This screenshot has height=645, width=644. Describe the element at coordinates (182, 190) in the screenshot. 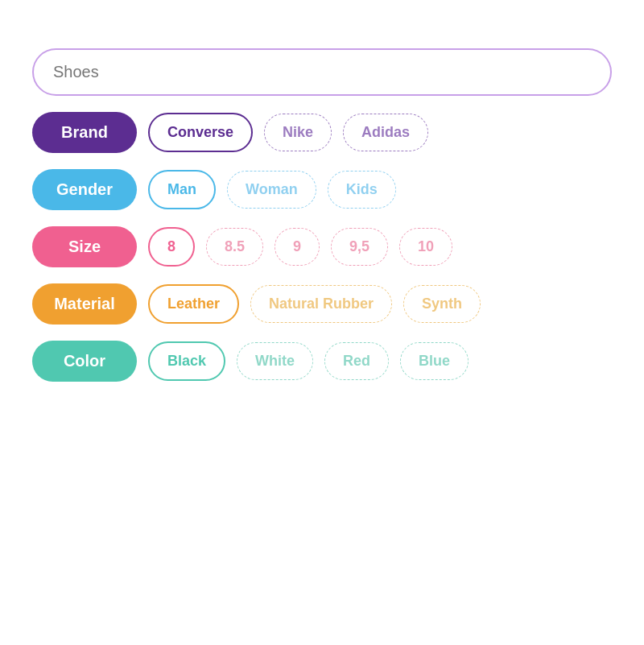

I see `gender-chip-man: Man` at that location.